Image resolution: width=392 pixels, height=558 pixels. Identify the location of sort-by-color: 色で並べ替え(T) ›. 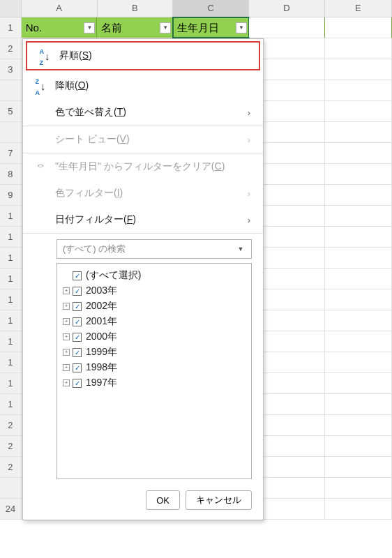
(143, 112).